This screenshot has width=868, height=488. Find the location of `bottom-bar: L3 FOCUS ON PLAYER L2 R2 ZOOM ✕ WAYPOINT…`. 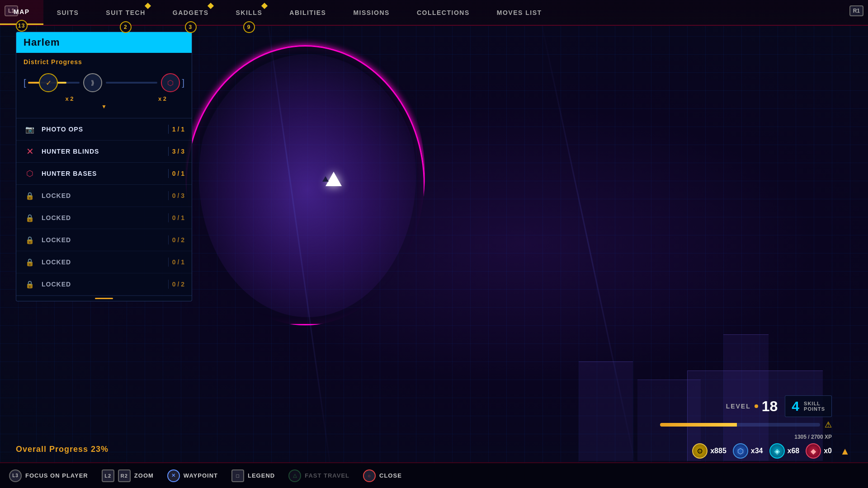

bottom-bar: L3 FOCUS ON PLAYER L2 R2 ZOOM ✕ WAYPOINT… is located at coordinates (434, 475).